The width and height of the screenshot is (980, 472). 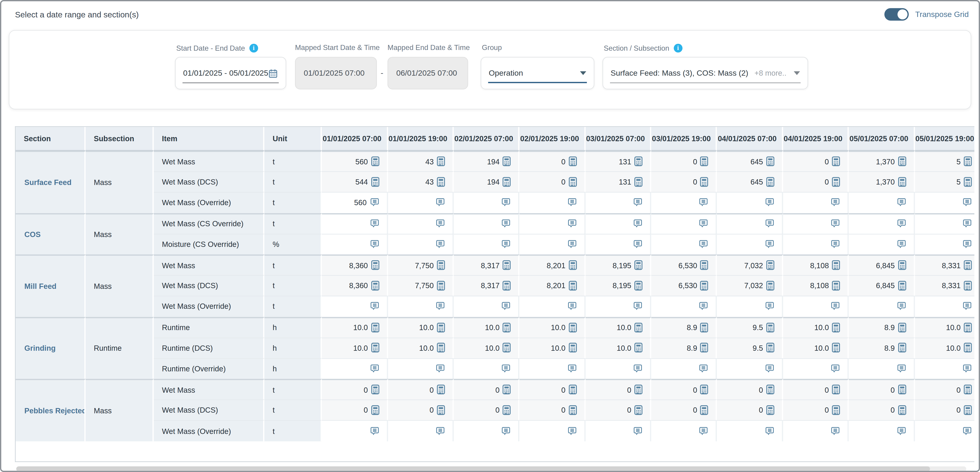 What do you see at coordinates (487, 161) in the screenshot?
I see `value-cell: 194` at bounding box center [487, 161].